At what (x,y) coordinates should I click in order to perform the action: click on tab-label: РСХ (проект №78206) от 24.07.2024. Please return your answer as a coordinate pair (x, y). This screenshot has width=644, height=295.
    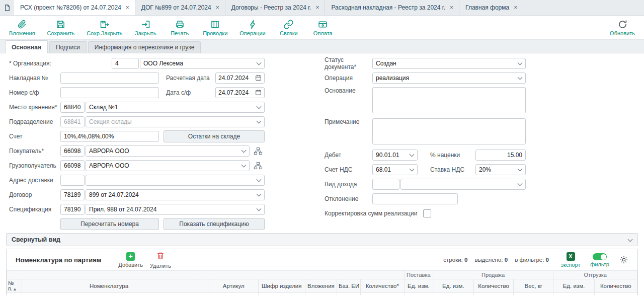
    Looking at the image, I should click on (70, 8).